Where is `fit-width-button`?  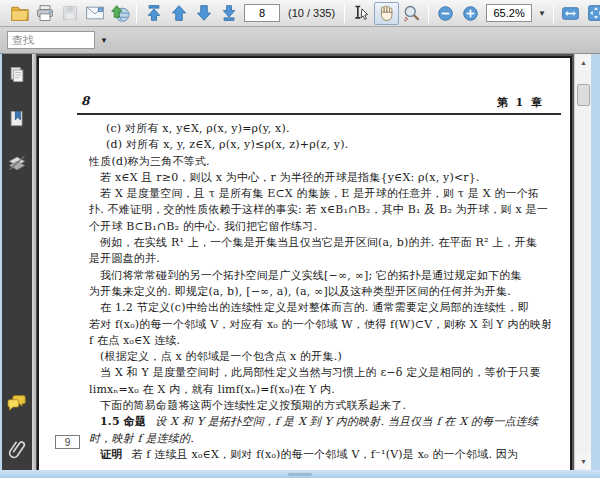
fit-width-button is located at coordinates (570, 14).